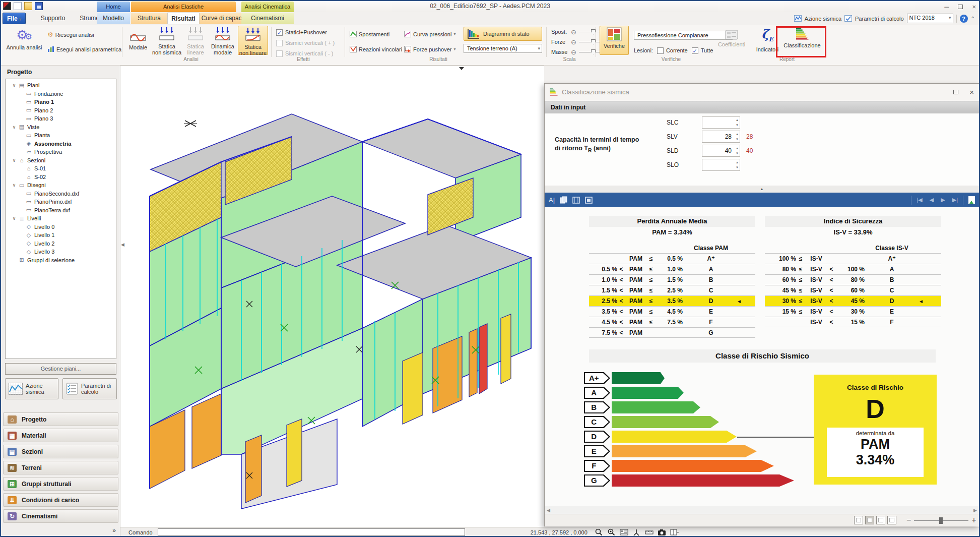 Image resolution: width=980 pixels, height=537 pixels. Describe the element at coordinates (32, 389) in the screenshot. I see `azione-sismica-sidebar-button: Azionesismica` at that location.